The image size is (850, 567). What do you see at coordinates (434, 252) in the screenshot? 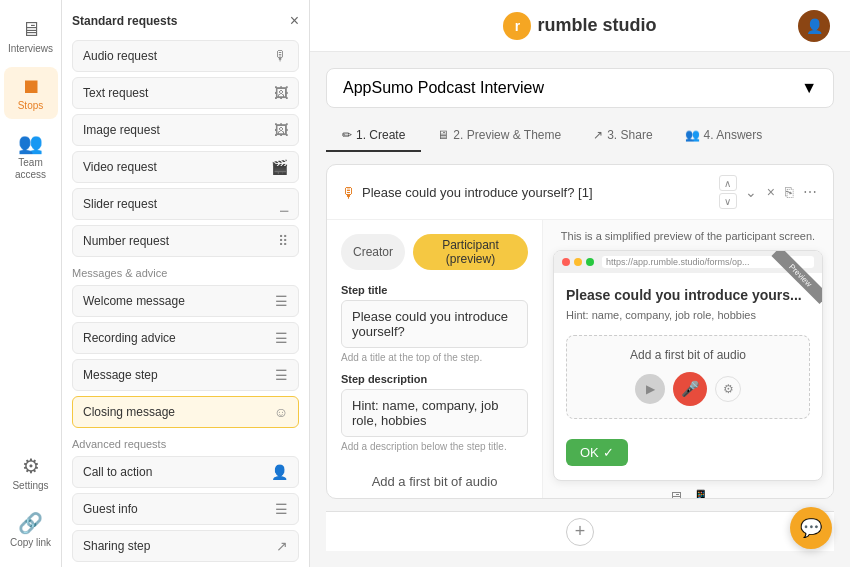
I see `creator-preview-tabs: Creator Participant (preview)` at bounding box center [434, 252].